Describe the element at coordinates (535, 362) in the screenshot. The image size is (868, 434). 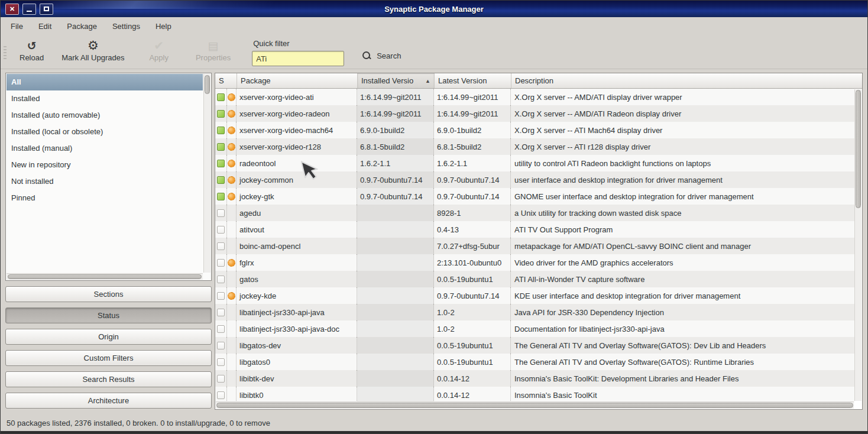
I see `table-row: libgatos0 0.0.5-19ubuntu1 The General AT…` at that location.